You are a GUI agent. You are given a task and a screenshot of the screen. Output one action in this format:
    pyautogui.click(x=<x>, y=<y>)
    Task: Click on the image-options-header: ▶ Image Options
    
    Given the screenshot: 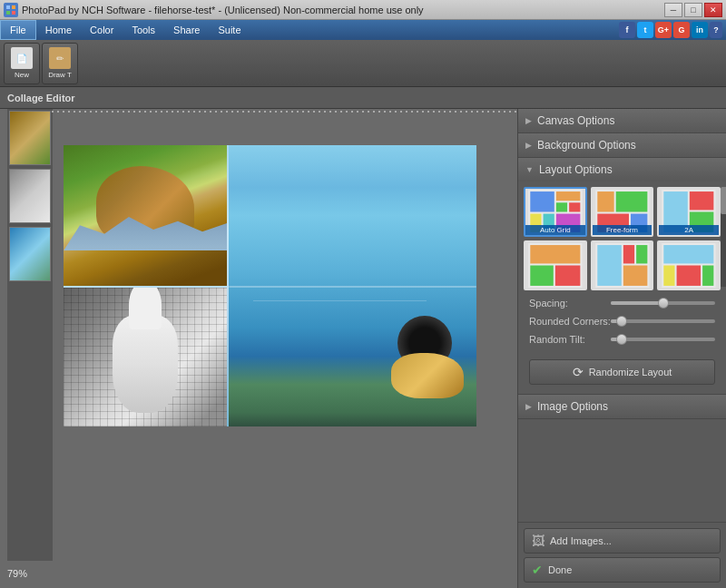 What is the action you would take?
    pyautogui.click(x=623, y=407)
    